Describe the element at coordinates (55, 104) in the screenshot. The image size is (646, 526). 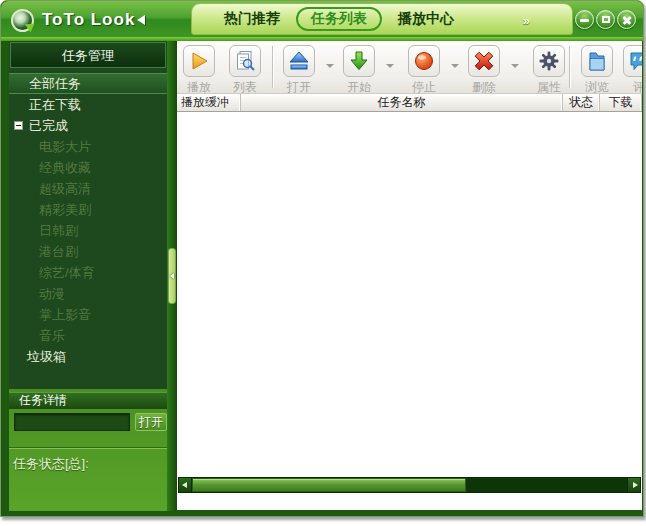
I see `sidebar-item-label: 正在下载` at that location.